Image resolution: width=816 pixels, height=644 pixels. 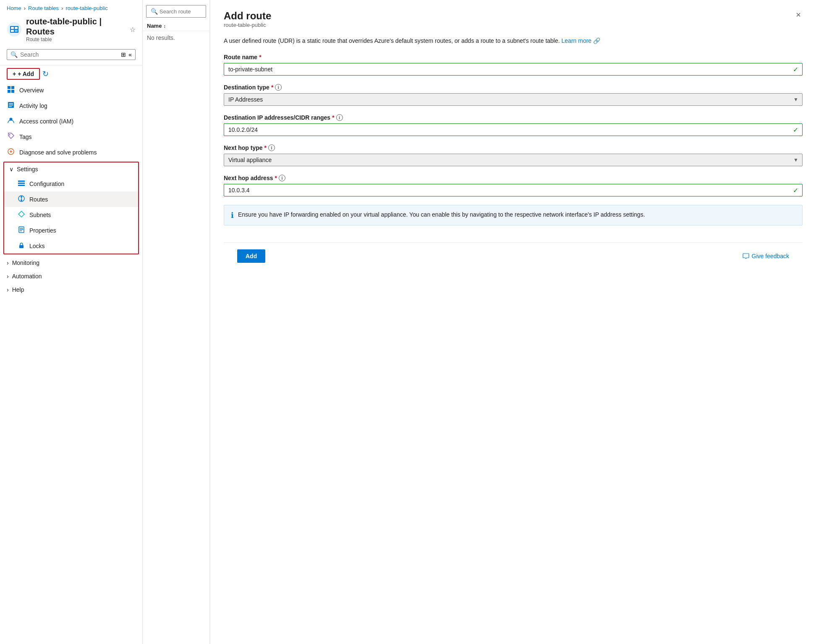 What do you see at coordinates (746, 256) in the screenshot?
I see `feedback-icon` at bounding box center [746, 256].